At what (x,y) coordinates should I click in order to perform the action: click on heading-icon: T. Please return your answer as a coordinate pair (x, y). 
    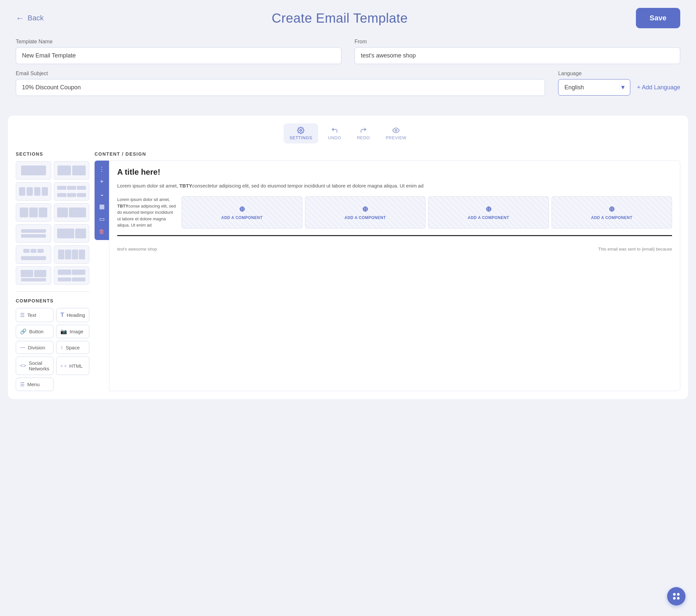
    Looking at the image, I should click on (62, 315).